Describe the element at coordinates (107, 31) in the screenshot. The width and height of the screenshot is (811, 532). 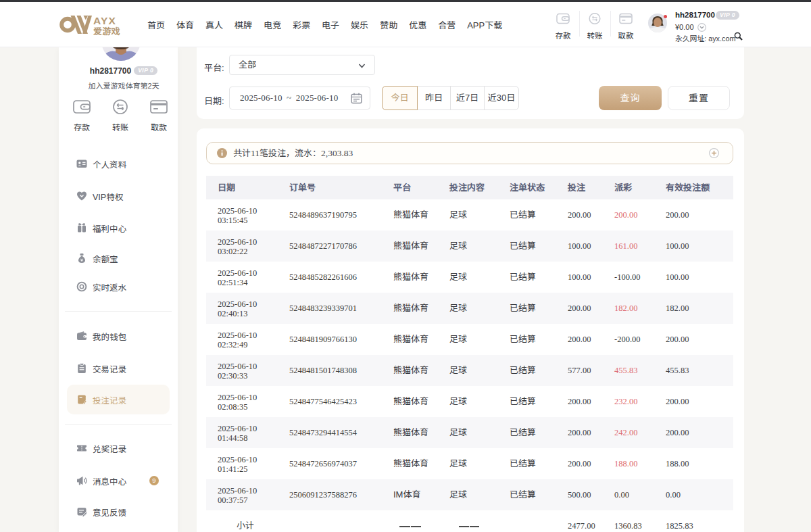
I see `svg-text: 爱游戏` at that location.